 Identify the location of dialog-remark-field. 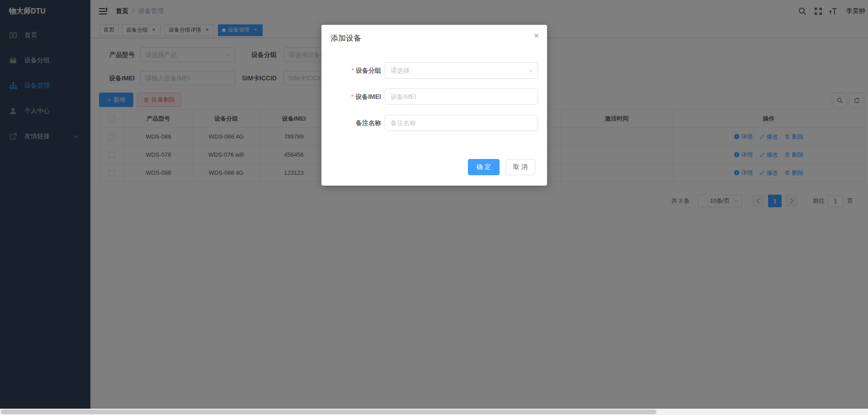
(461, 123).